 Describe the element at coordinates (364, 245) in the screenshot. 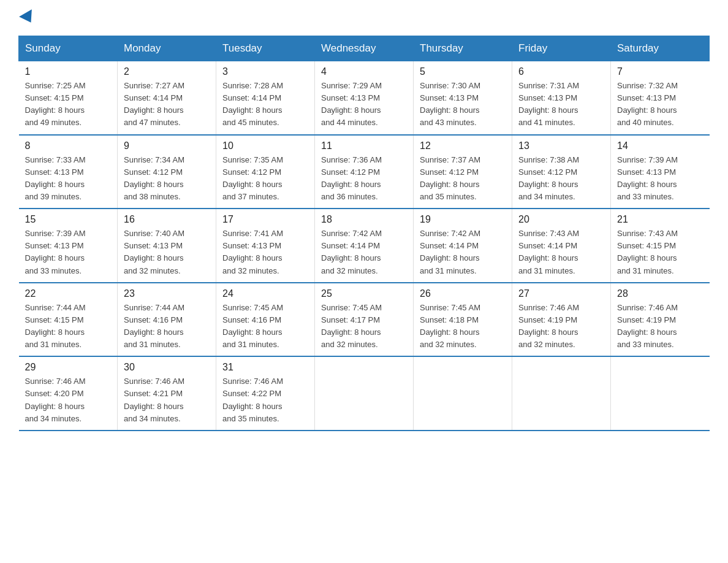

I see `calendar-cell: 18 Sunrise: 7:42 AMSunset: 4:14 PMDaylig…` at that location.